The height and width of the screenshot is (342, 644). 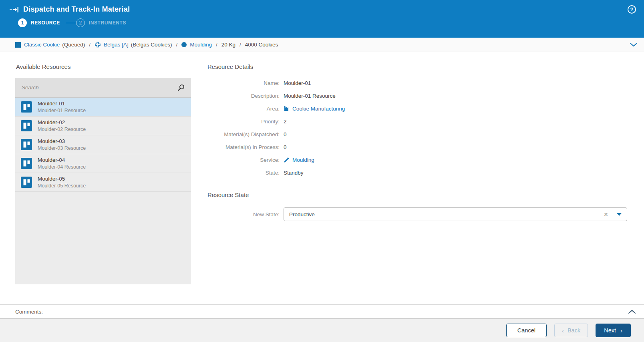 What do you see at coordinates (228, 195) in the screenshot?
I see `resource-state-heading: Resource State` at bounding box center [228, 195].